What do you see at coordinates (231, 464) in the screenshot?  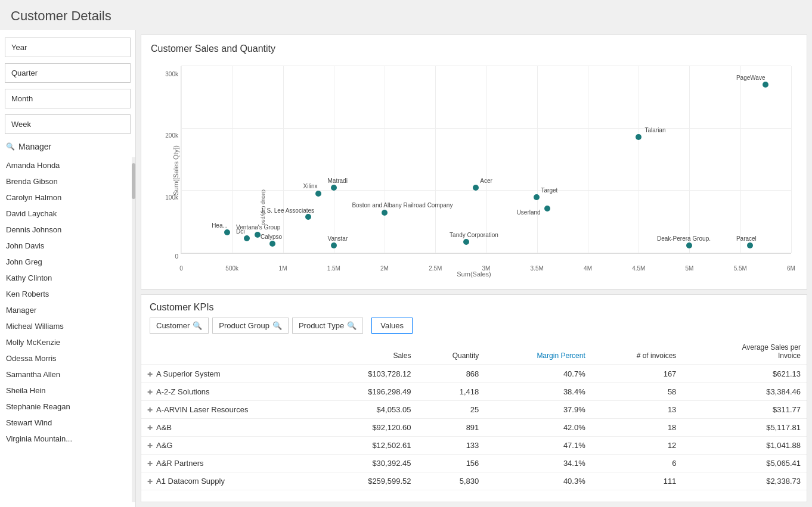 I see `customer-cell: ✚A&R Partners` at bounding box center [231, 464].